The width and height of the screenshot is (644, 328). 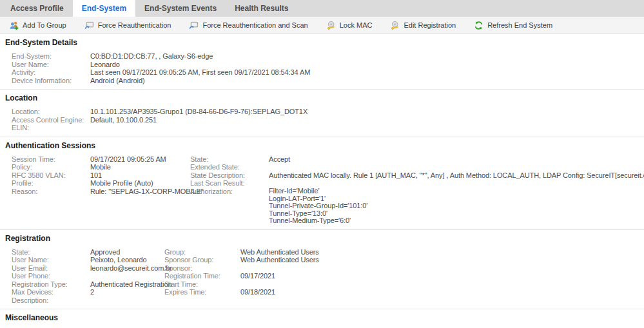 What do you see at coordinates (356, 25) in the screenshot?
I see `lock-mac-label: Lock MAC` at bounding box center [356, 25].